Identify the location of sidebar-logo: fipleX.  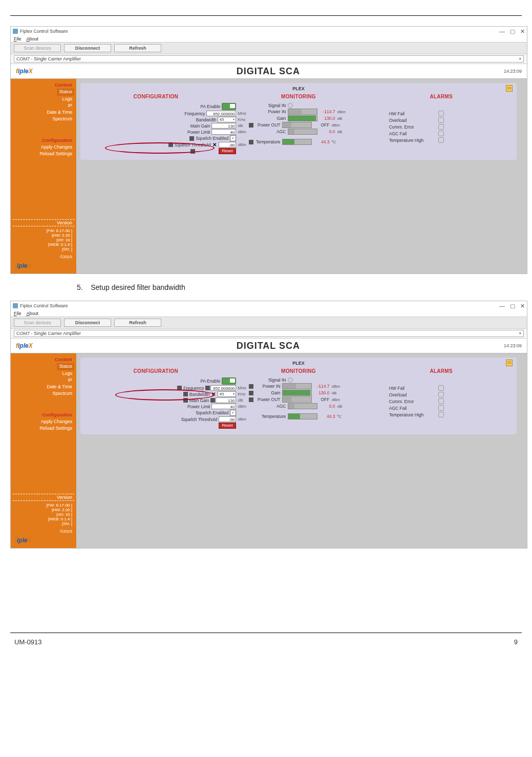
(44, 266).